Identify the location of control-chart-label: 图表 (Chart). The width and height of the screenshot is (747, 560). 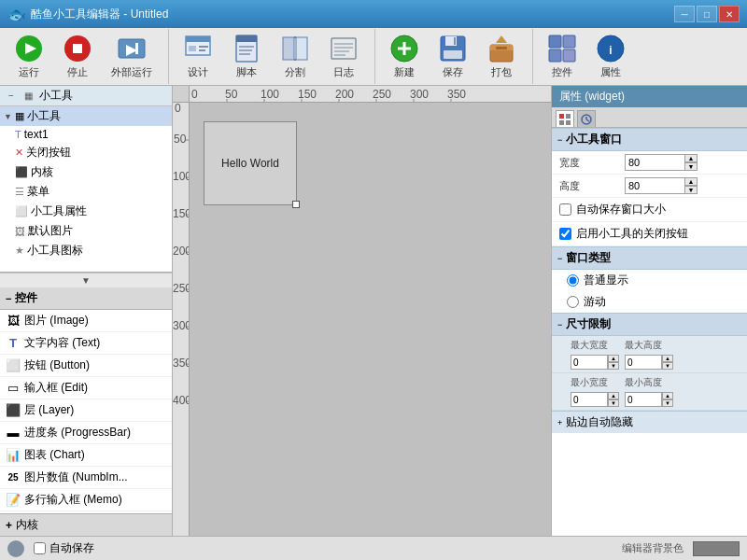
(54, 455).